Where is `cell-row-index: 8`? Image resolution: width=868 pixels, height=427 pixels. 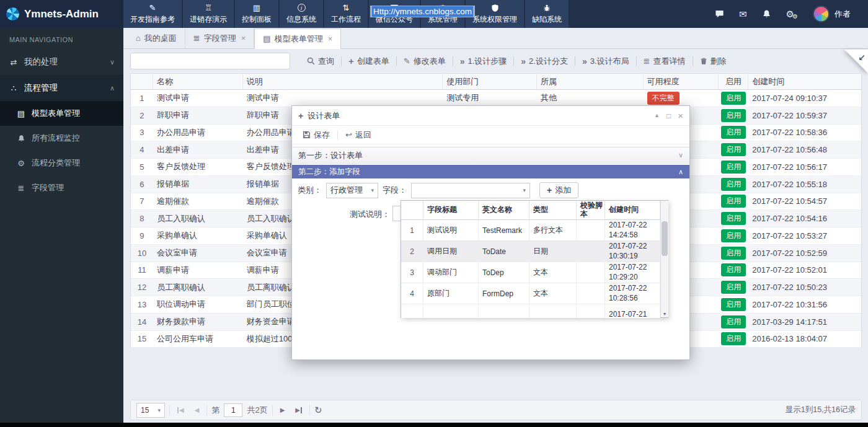 cell-row-index: 8 is located at coordinates (142, 218).